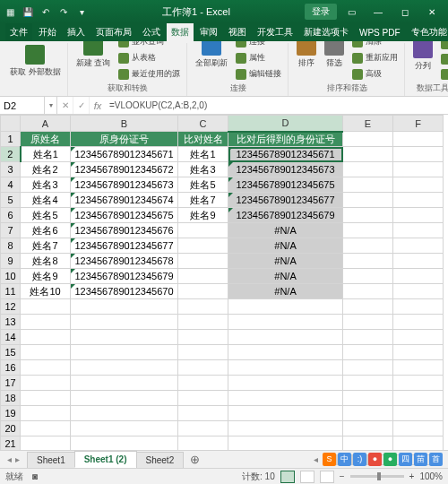 This screenshot has width=448, height=484. Describe the element at coordinates (46, 292) in the screenshot. I see `cell: 姓名10` at that location.